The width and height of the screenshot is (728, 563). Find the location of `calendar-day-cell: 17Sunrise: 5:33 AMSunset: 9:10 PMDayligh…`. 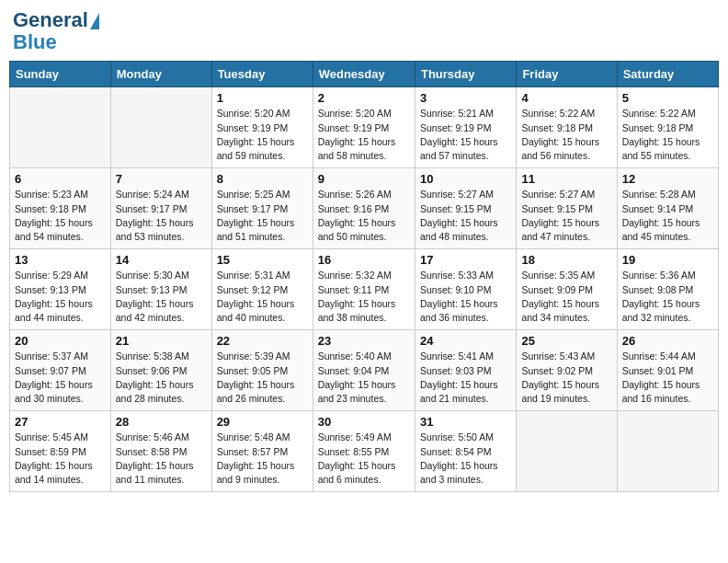

calendar-day-cell: 17Sunrise: 5:33 AMSunset: 9:10 PMDayligh… is located at coordinates (465, 290).